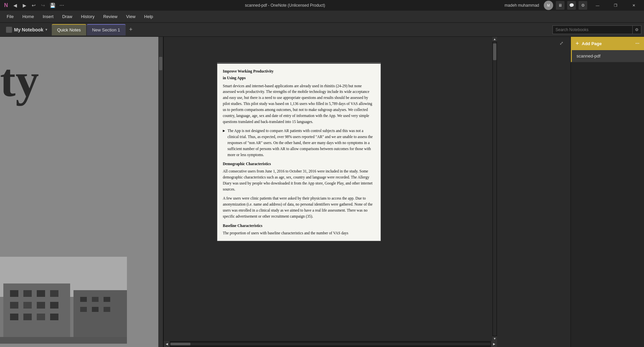 This screenshot has height=347, width=644. Describe the element at coordinates (322, 5) in the screenshot. I see `titlebar: N ◀ ▶ ↩ ↪ 💾 ⋯ scanned-pdf - OneNote (Unl…` at that location.